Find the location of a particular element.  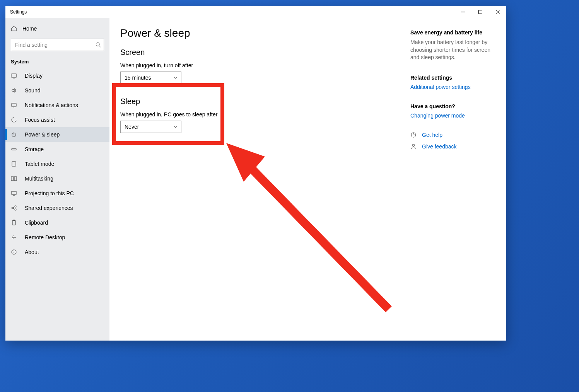

nav-item-label: Shared experiences is located at coordinates (49, 208).